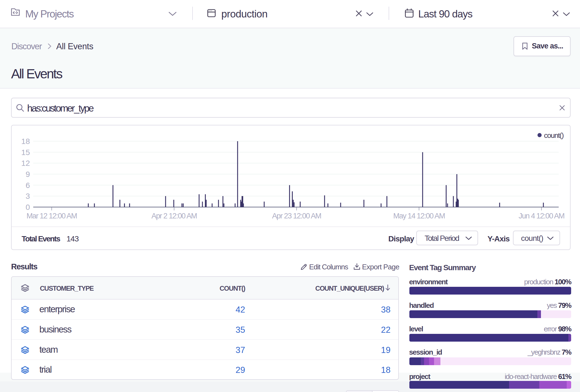 Image resolution: width=580 pixels, height=392 pixels. What do you see at coordinates (52, 216) in the screenshot?
I see `svg-text: Mar 12 12:00 AM` at bounding box center [52, 216].